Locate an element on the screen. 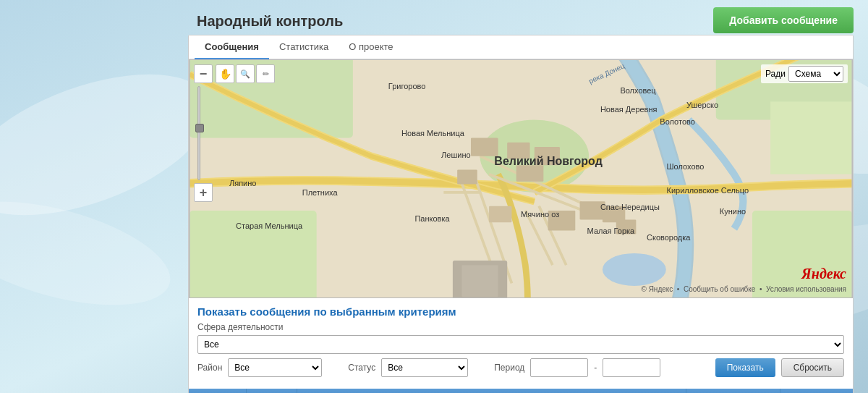 The width and height of the screenshot is (868, 393). reset-button: Сбросить is located at coordinates (813, 368).